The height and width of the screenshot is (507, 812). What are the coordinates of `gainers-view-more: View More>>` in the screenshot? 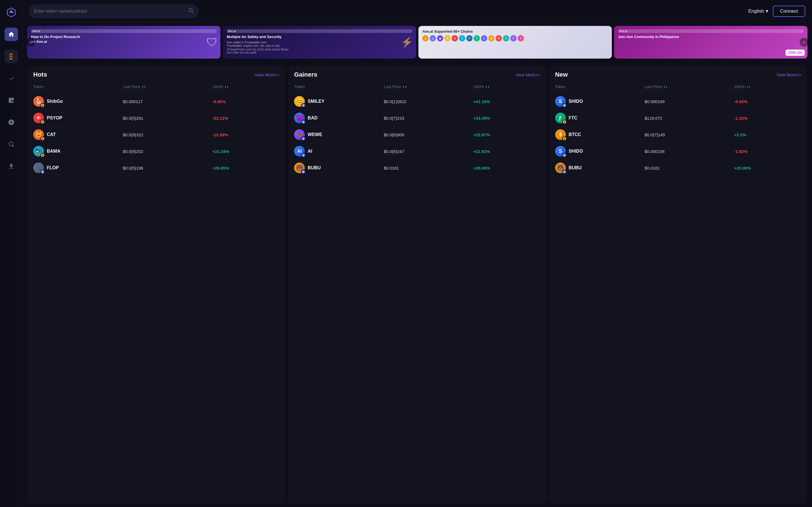 It's located at (528, 75).